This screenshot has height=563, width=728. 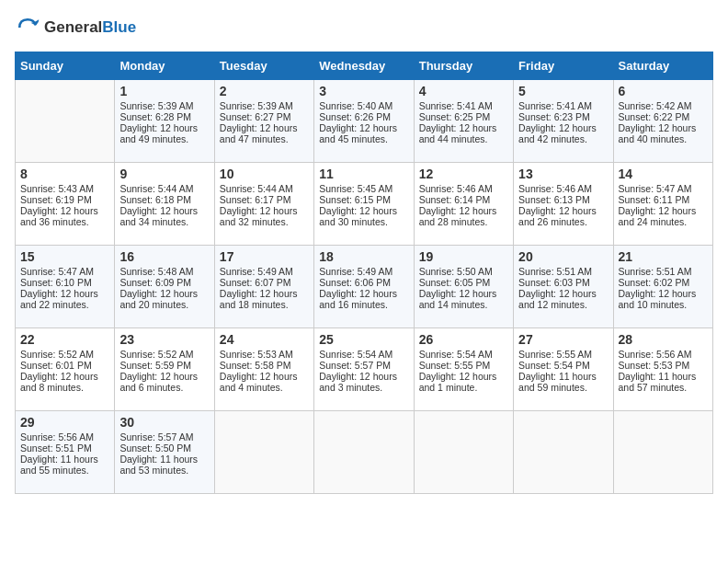 I want to click on day-number: 14, so click(x=664, y=174).